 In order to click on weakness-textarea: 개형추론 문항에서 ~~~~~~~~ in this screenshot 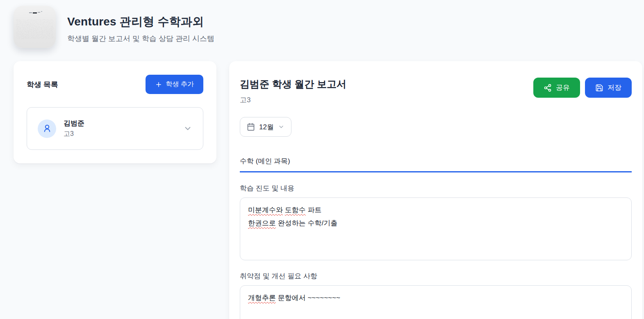, I will do `click(436, 302)`.